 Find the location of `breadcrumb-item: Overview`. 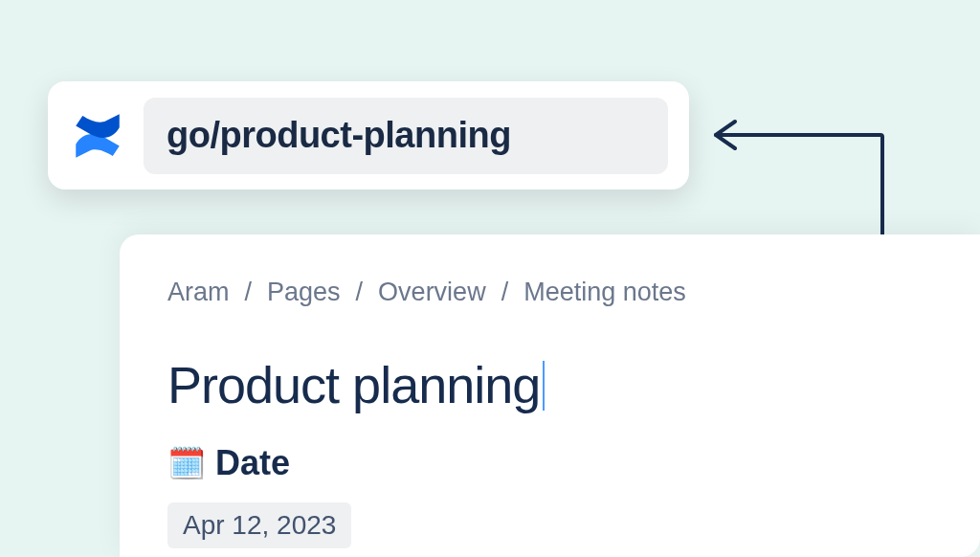

breadcrumb-item: Overview is located at coordinates (433, 293).